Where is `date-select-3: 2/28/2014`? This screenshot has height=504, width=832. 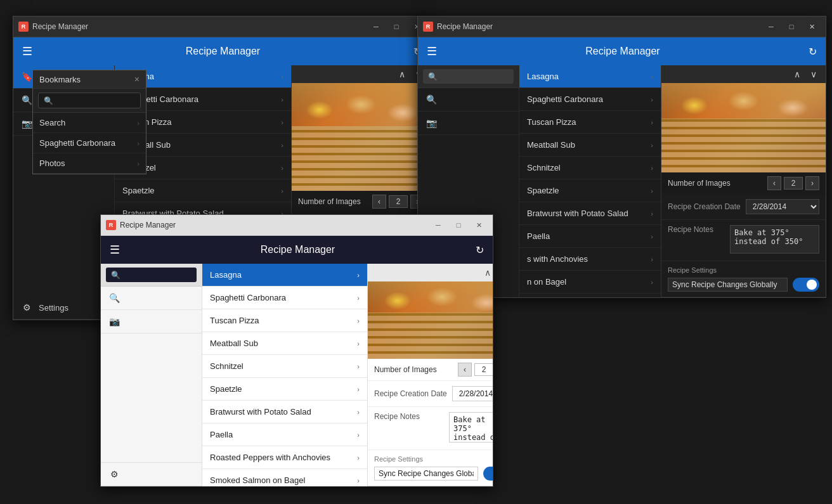
date-select-3: 2/28/2014 is located at coordinates (472, 394).